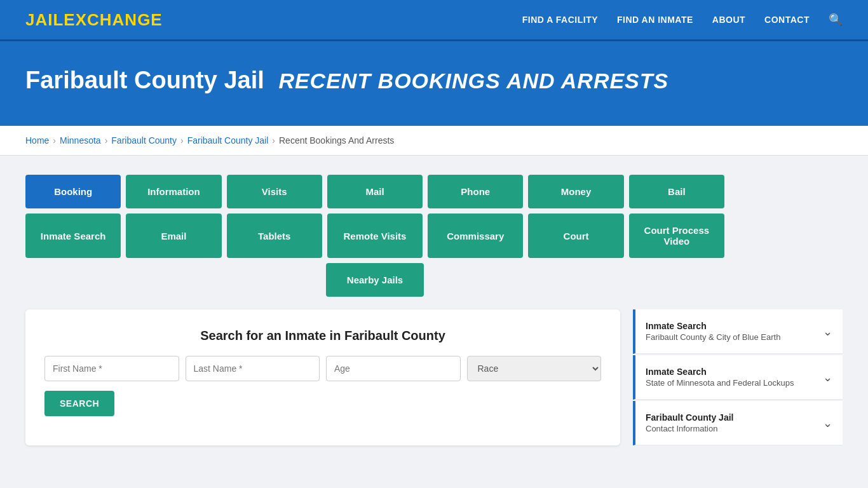 The image size is (868, 488). What do you see at coordinates (112, 369) in the screenshot?
I see `first-name-input` at bounding box center [112, 369].